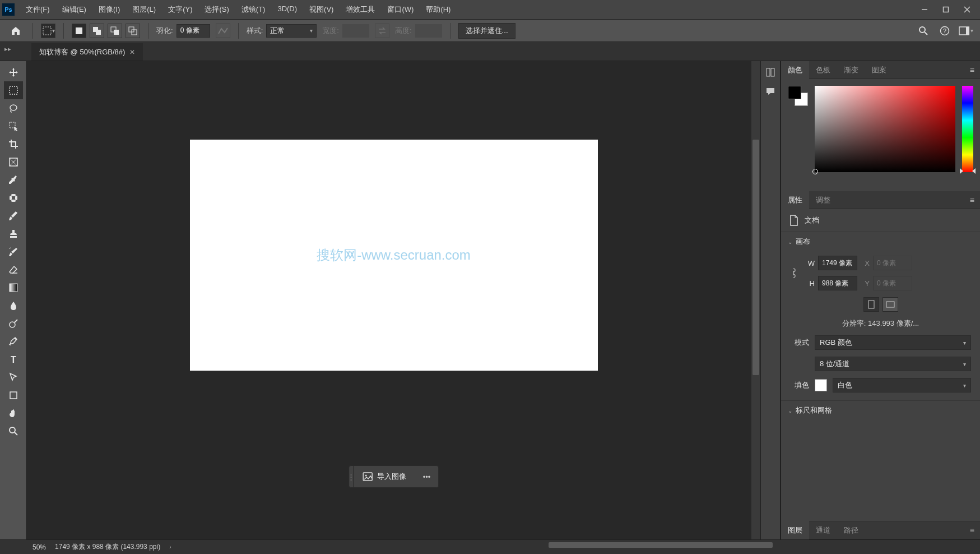  What do you see at coordinates (384, 477) in the screenshot?
I see `import-image-button: 导入图像` at bounding box center [384, 477].